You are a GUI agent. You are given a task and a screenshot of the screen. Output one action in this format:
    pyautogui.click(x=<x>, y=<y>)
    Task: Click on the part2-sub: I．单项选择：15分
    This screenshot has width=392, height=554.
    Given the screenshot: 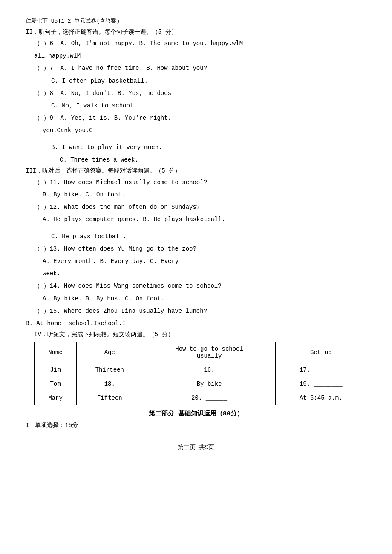 What is the action you would take?
    pyautogui.click(x=196, y=425)
    